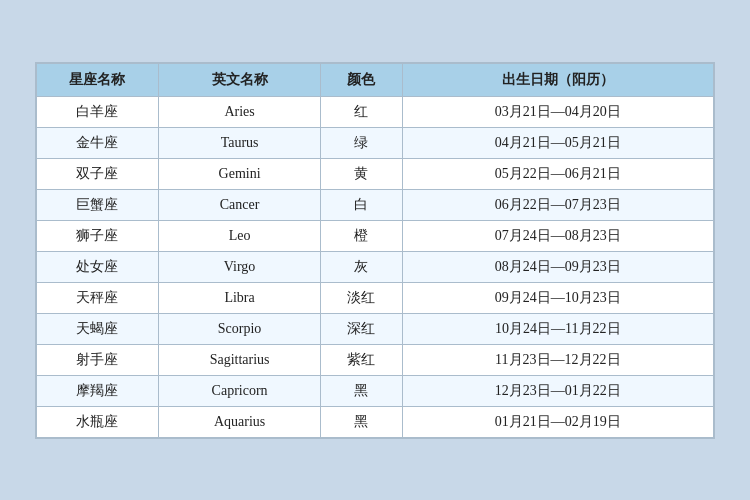 The height and width of the screenshot is (500, 750). I want to click on cell-date: 10月24日—11月22日, so click(558, 328).